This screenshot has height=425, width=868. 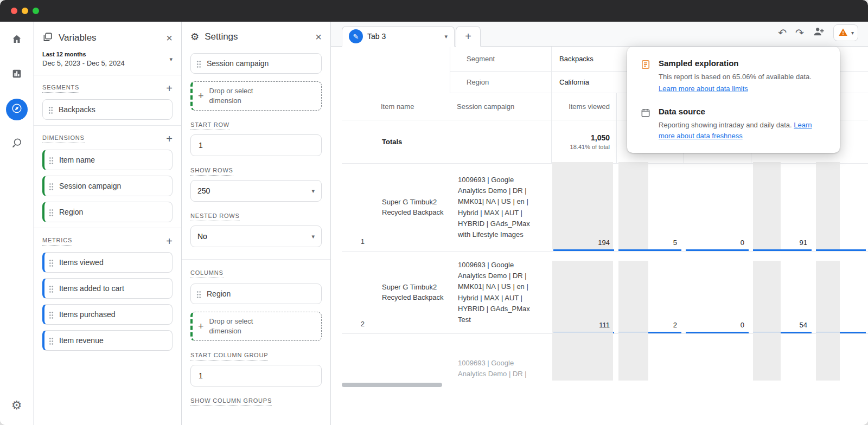 I want to click on header-segment-label: Segment, so click(x=501, y=59).